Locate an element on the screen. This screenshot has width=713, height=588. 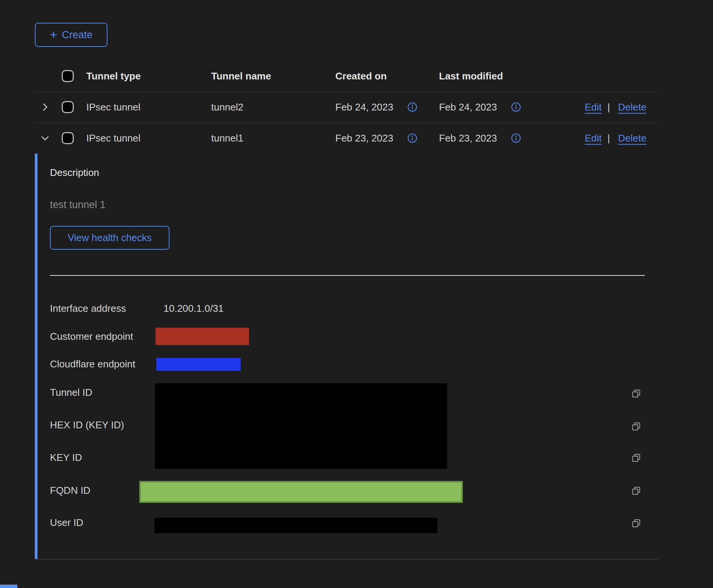
user-id-redaction is located at coordinates (296, 525).